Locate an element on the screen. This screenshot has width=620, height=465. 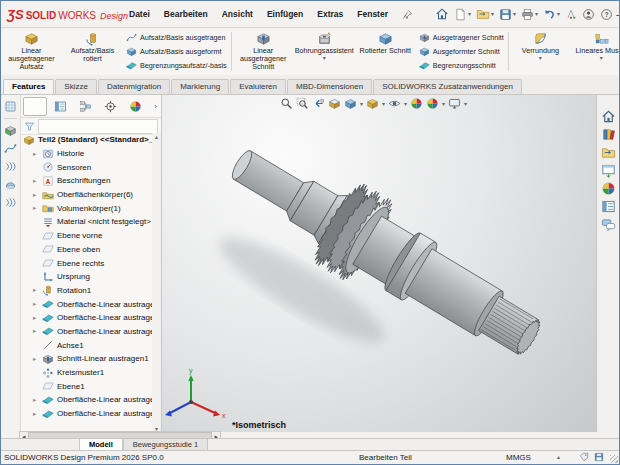
design-library-icon is located at coordinates (608, 134).